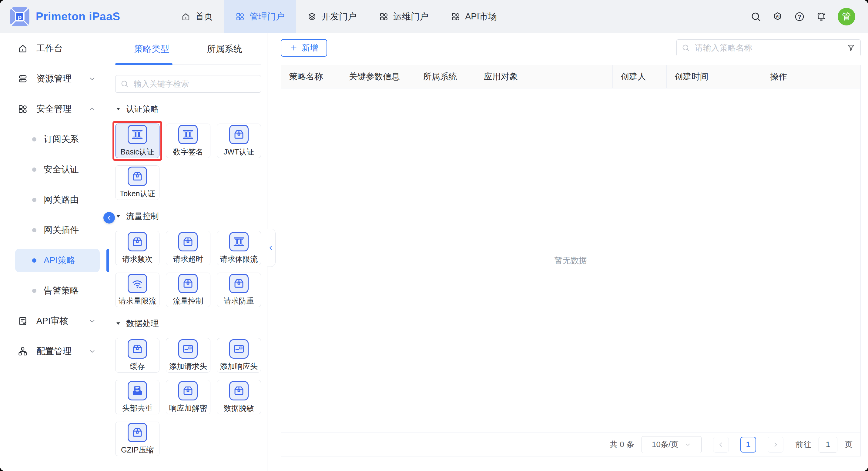 The image size is (868, 471). I want to click on user-avatar: 管, so click(846, 17).